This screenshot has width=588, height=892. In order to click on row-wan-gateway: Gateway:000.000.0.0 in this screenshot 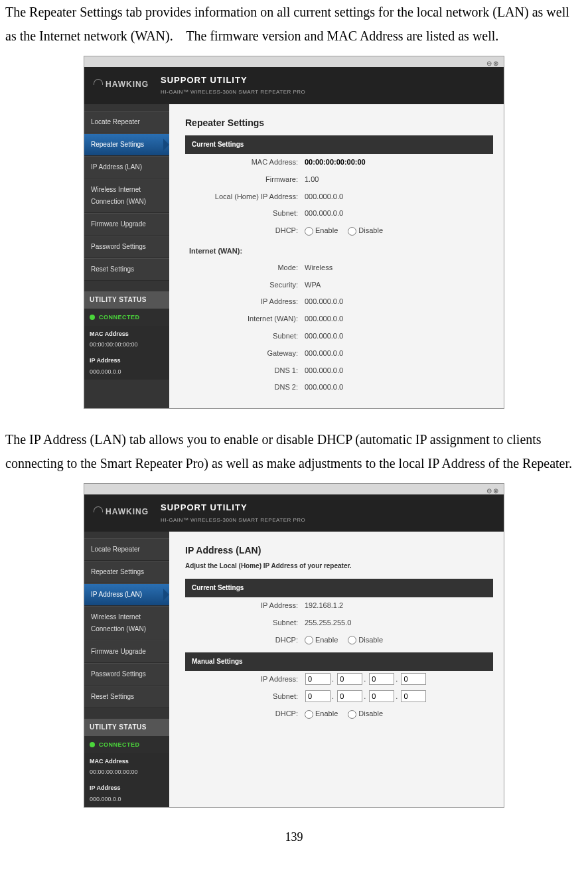, I will do `click(339, 354)`.